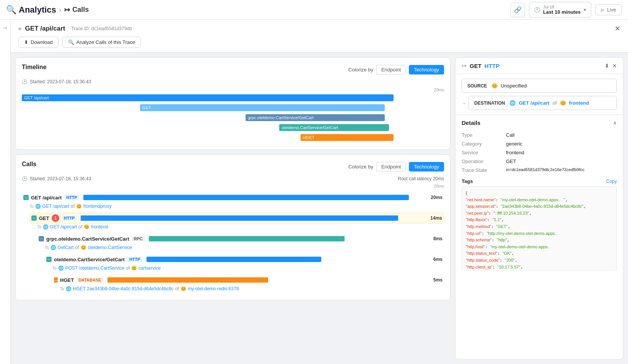  What do you see at coordinates (46, 227) in the screenshot?
I see `to-icon-2: 🌐` at bounding box center [46, 227].